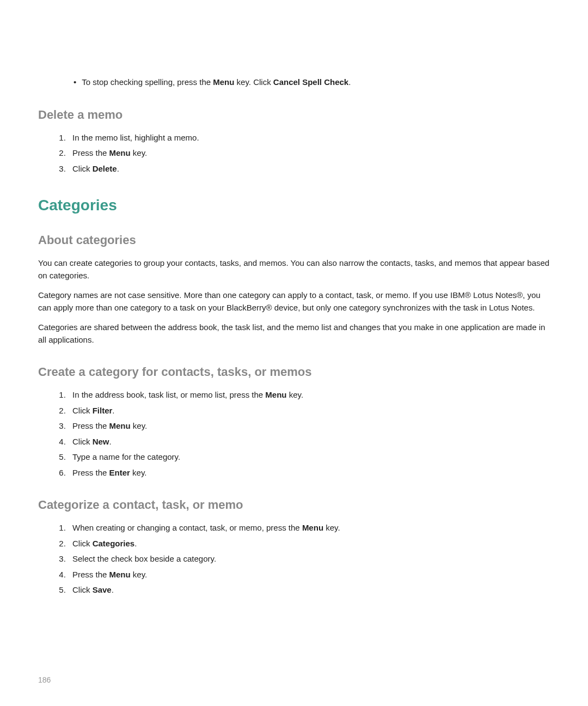 The image size is (588, 706). I want to click on about-para-1: You can create categories to group your …, so click(294, 269).